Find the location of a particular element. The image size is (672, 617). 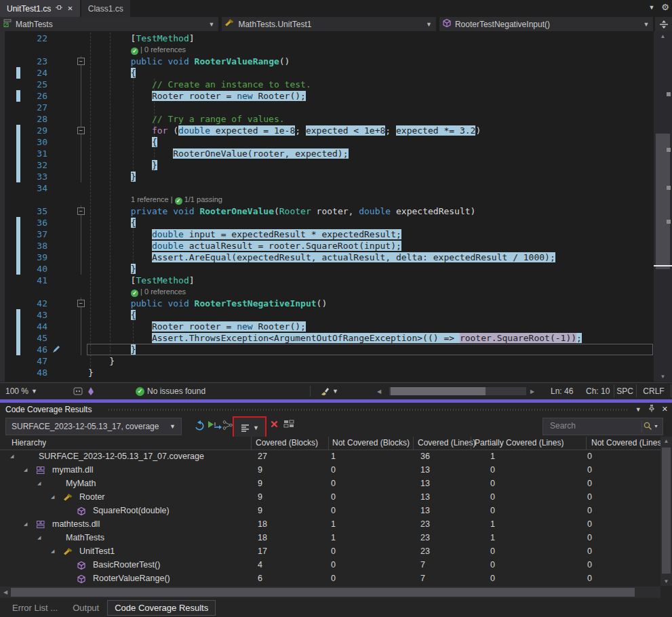

panel-menu-chevron-icon: ▼ is located at coordinates (639, 410).